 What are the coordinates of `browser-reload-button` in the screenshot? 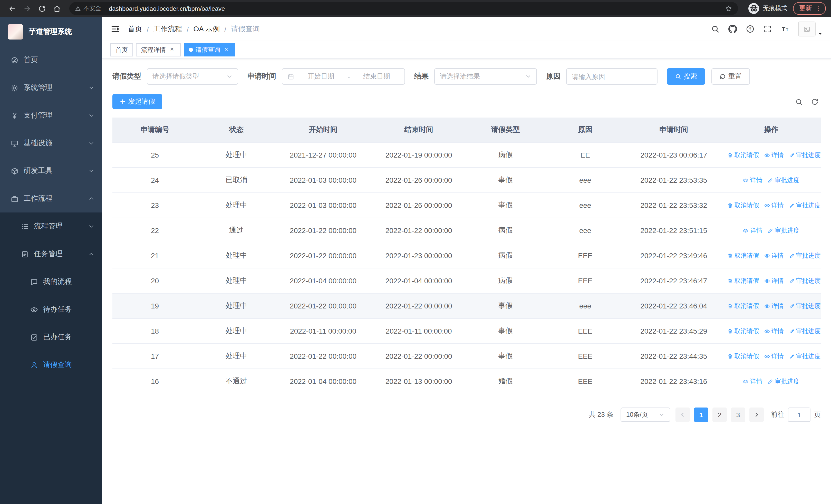 It's located at (42, 9).